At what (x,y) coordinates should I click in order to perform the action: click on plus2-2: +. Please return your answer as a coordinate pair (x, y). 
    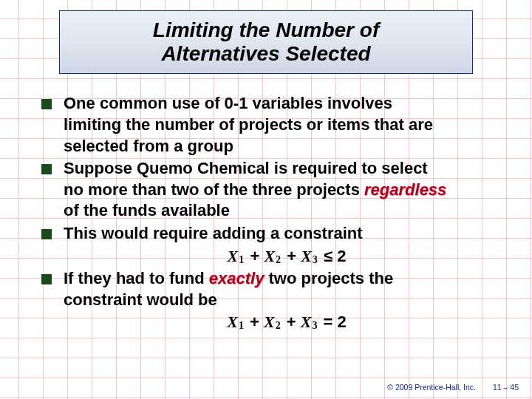
    Looking at the image, I should click on (291, 322).